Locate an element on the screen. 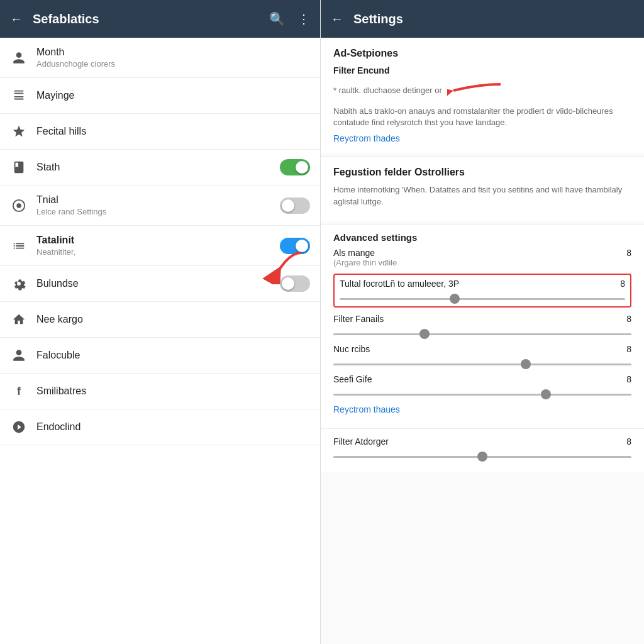 The height and width of the screenshot is (644, 644). advanced-title: Advanced settings is located at coordinates (482, 238).